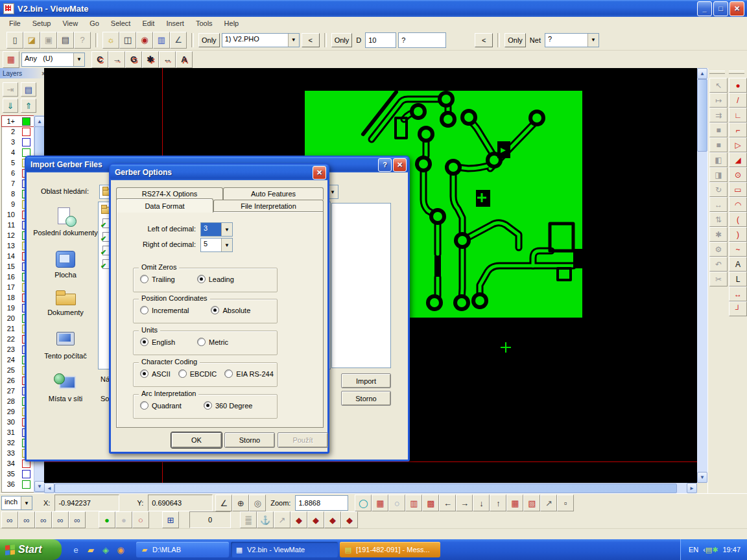 The image size is (747, 560). What do you see at coordinates (204, 23) in the screenshot?
I see `menu-tools: Tools` at bounding box center [204, 23].